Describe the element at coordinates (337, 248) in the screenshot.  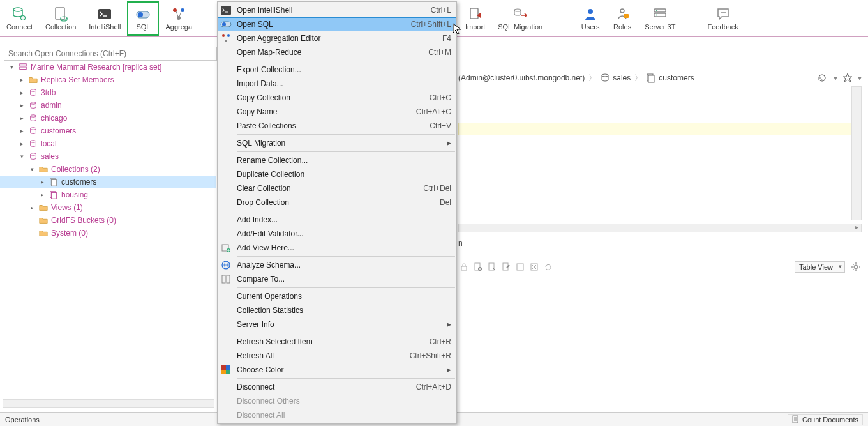
I see `menu-add-view: Add View Here...` at that location.